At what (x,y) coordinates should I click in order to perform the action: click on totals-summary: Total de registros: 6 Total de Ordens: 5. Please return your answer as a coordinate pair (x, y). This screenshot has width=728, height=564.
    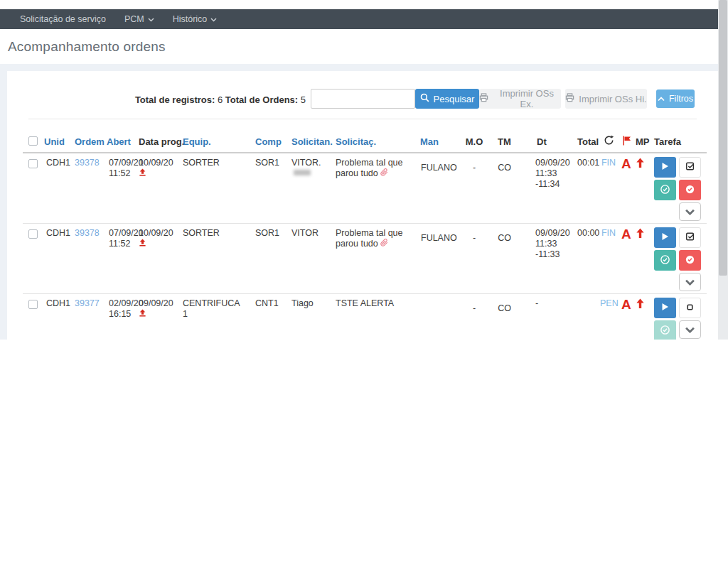
    Looking at the image, I should click on (199, 99).